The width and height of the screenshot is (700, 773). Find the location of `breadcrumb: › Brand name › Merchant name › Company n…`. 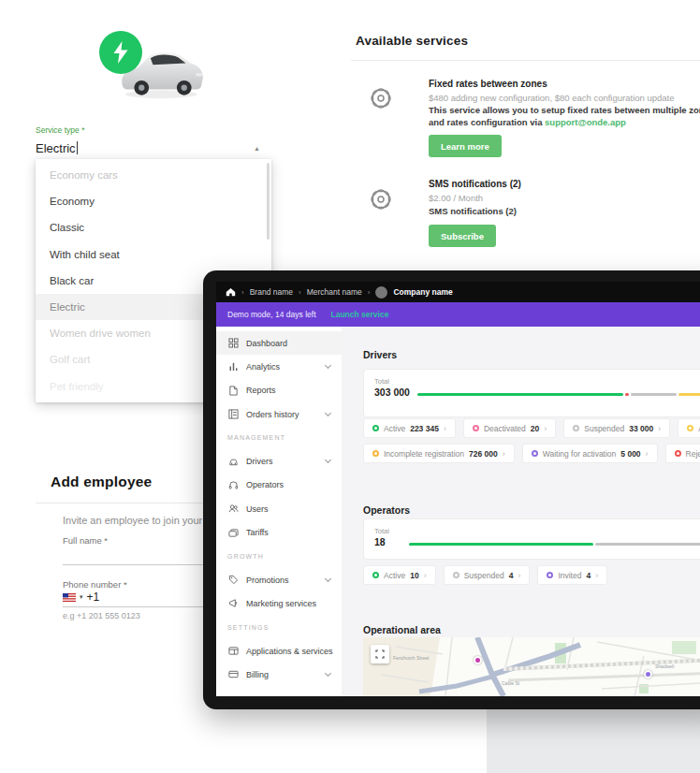

breadcrumb: › Brand name › Merchant name › Company n… is located at coordinates (459, 292).